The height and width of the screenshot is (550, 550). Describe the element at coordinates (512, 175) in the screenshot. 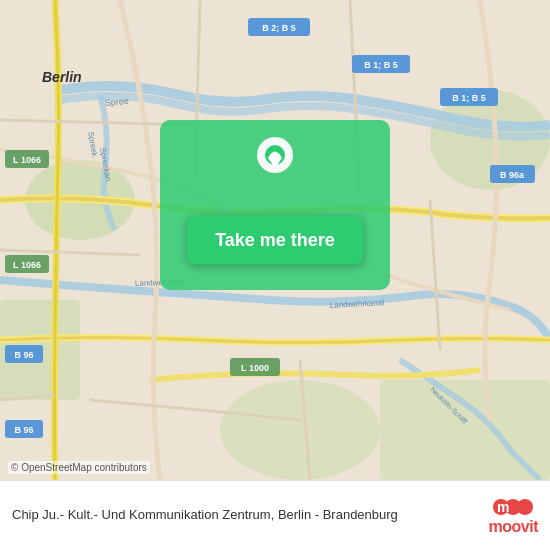

I see `svg-text: B 96a` at that location.